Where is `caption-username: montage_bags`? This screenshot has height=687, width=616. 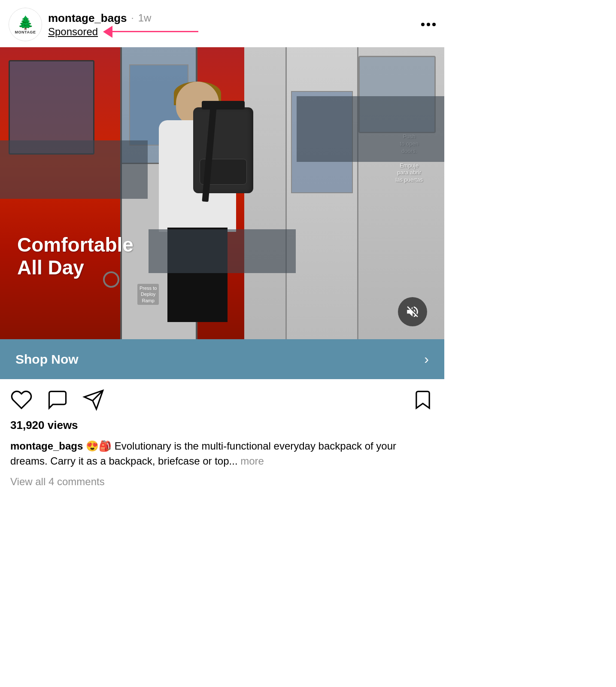
caption-username: montage_bags is located at coordinates (46, 446).